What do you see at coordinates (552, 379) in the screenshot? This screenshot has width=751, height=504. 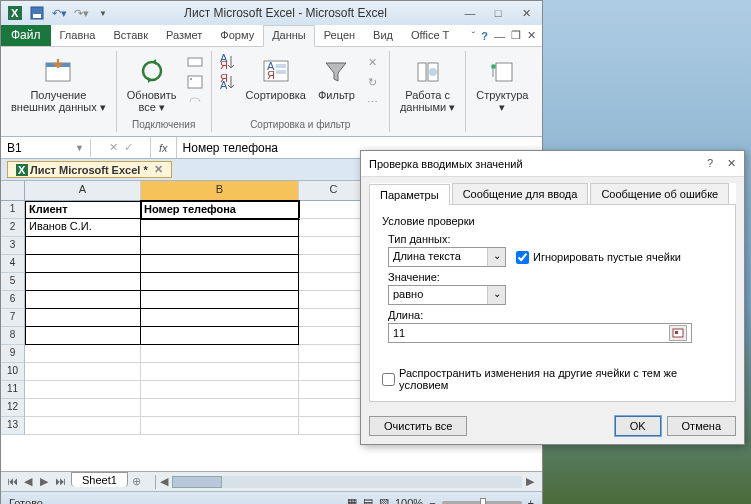 I see `propagate-checkbox: Распространить изменения на другие ячейк…` at bounding box center [552, 379].